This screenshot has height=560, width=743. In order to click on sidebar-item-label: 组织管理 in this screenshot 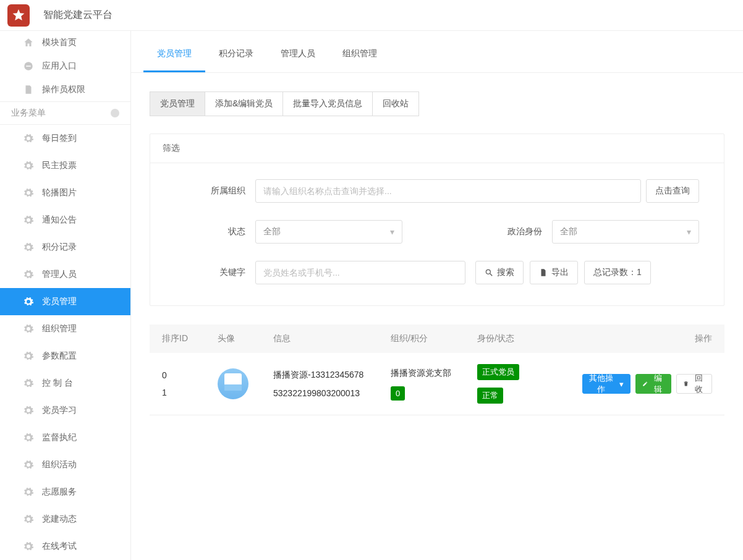, I will do `click(59, 329)`.